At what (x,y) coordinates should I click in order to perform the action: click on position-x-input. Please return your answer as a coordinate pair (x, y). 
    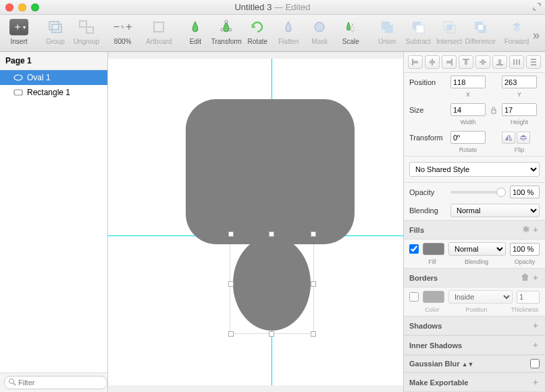
    Looking at the image, I should click on (468, 82).